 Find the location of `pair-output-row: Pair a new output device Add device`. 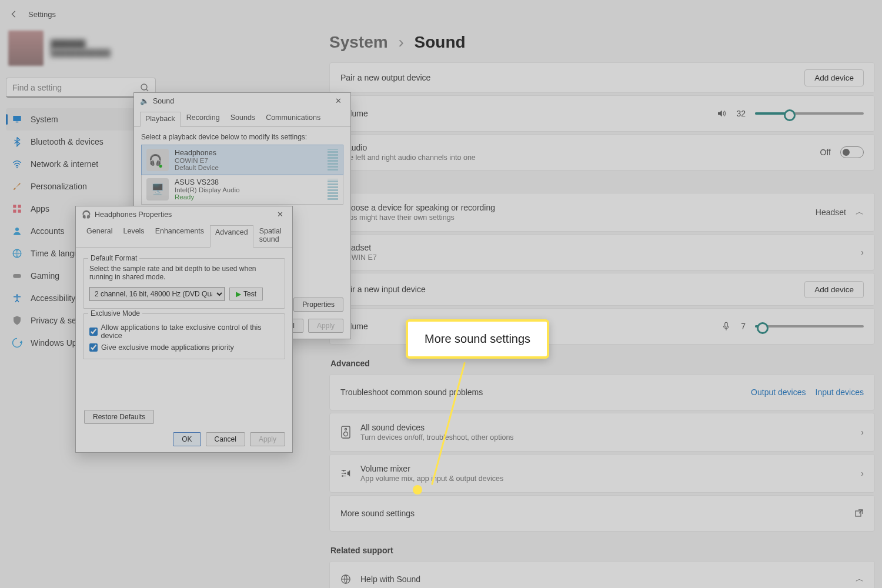

pair-output-row: Pair a new output device Add device is located at coordinates (602, 78).